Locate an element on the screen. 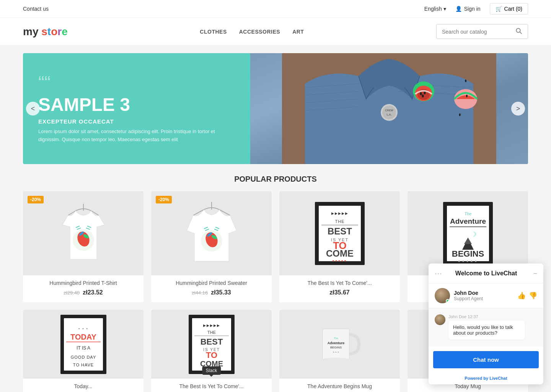 This screenshot has height=392, width=551. product-image-6: ▶▶▶▶▶ THE BEST IS YET TO COME ♥♥♥♥♥ Slac… is located at coordinates (211, 344).